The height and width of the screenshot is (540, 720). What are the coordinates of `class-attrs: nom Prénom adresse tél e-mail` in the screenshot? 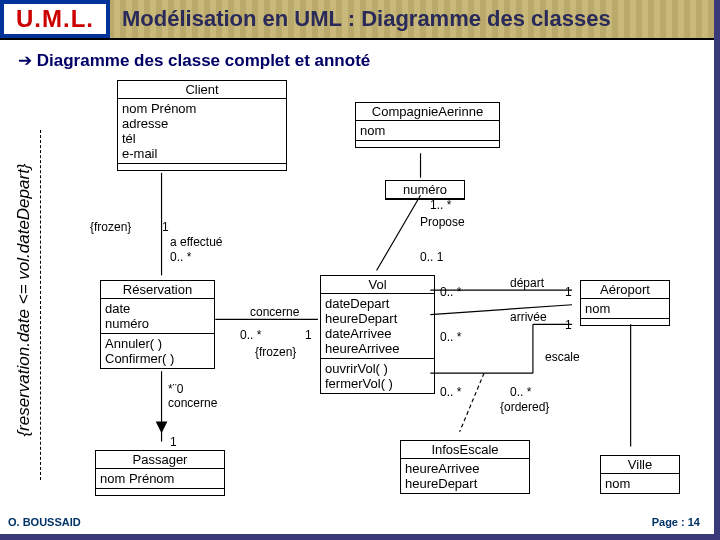 It's located at (202, 132).